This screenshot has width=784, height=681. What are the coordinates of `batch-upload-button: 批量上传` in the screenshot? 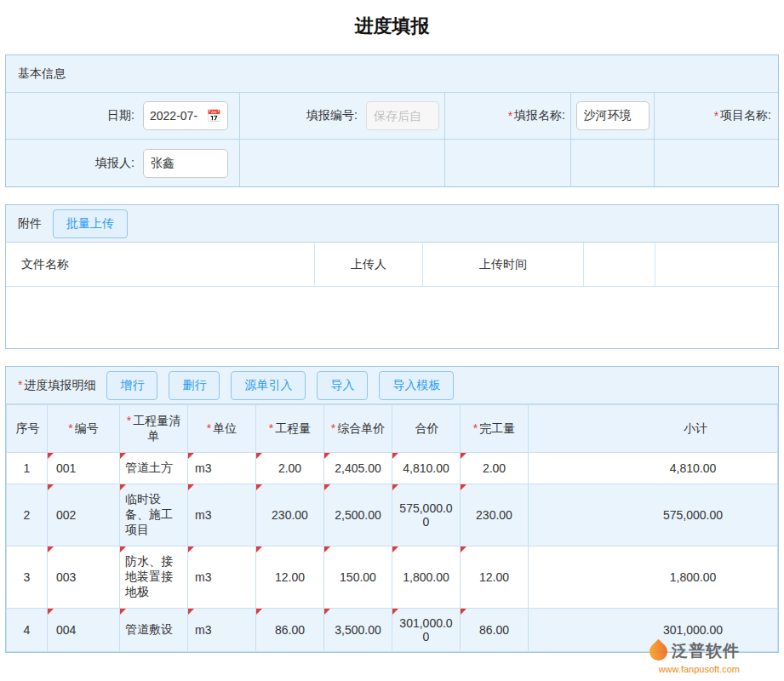 It's located at (90, 224).